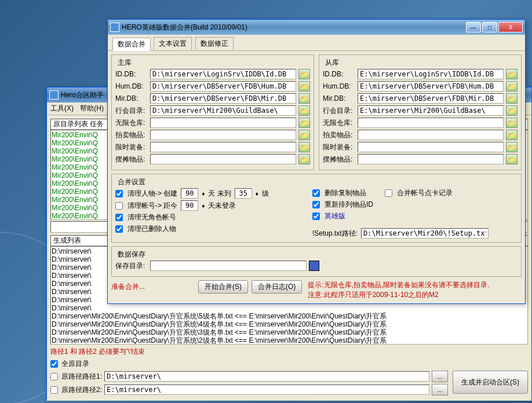 The height and width of the screenshot is (403, 532). Describe the element at coordinates (223, 111) in the screenshot. I see `main-guild-input` at that location.